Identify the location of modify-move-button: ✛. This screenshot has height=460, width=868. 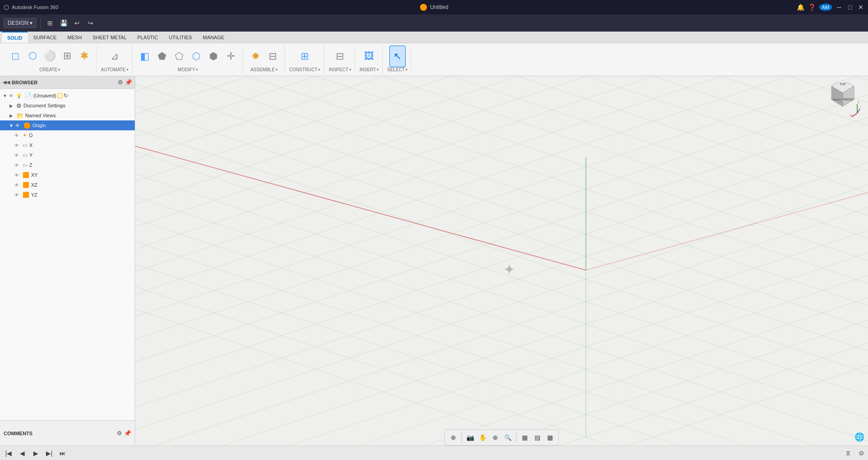
(231, 56).